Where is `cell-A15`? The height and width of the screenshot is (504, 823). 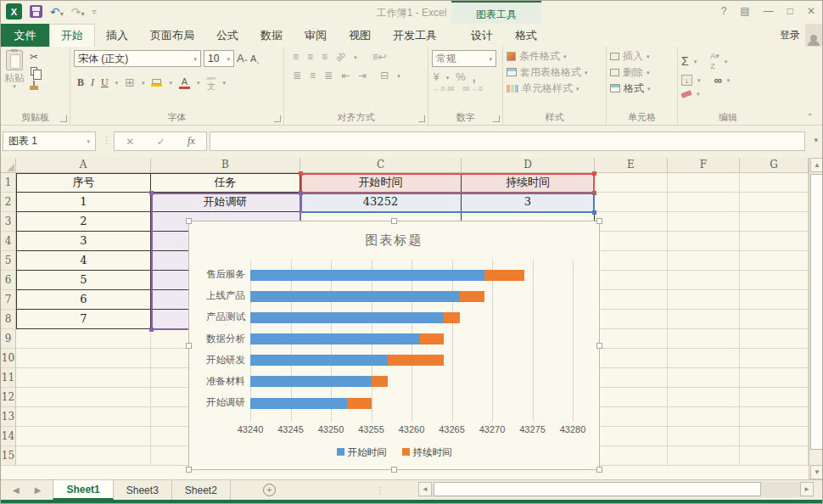
cell-A15 is located at coordinates (83, 456).